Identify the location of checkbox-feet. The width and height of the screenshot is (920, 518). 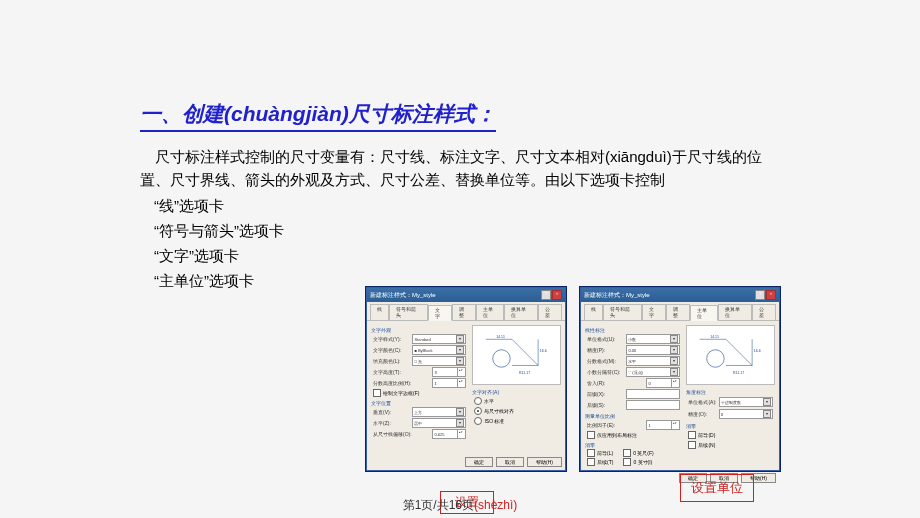
(627, 453).